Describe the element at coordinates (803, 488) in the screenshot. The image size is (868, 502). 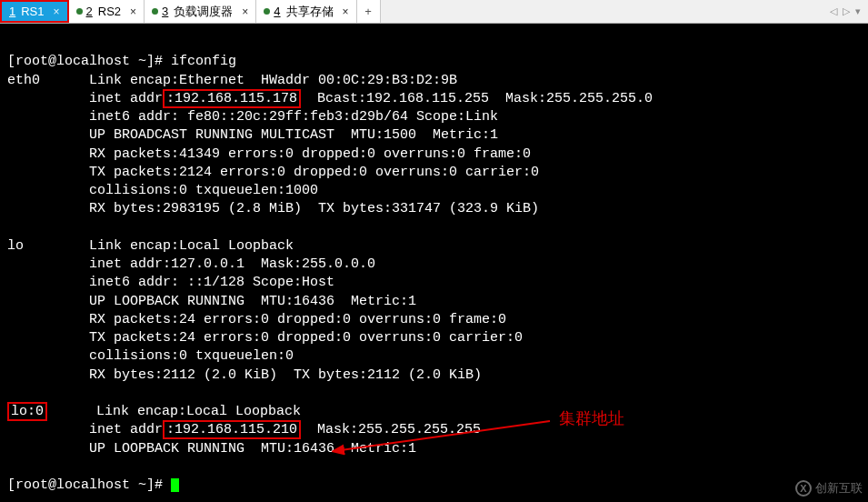
I see `watermark-logo-icon: X` at that location.